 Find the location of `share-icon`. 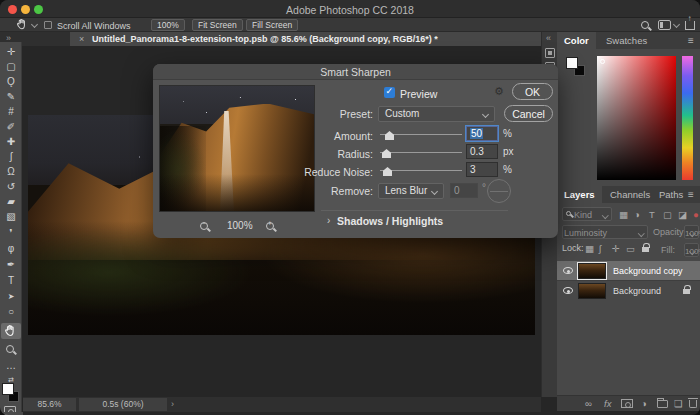

share-icon is located at coordinates (690, 26).